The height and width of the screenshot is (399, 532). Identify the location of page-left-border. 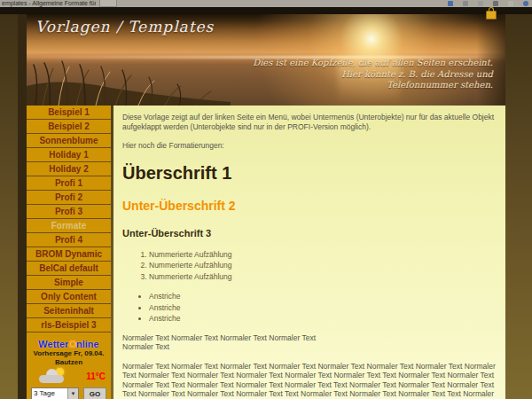
(22, 207).